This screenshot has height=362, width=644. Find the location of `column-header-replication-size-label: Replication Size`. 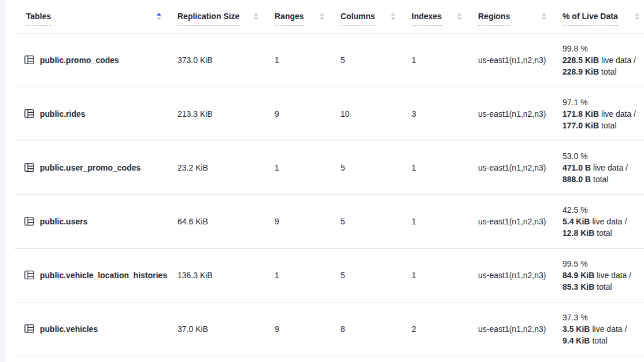

column-header-replication-size-label: Replication Size is located at coordinates (208, 16).